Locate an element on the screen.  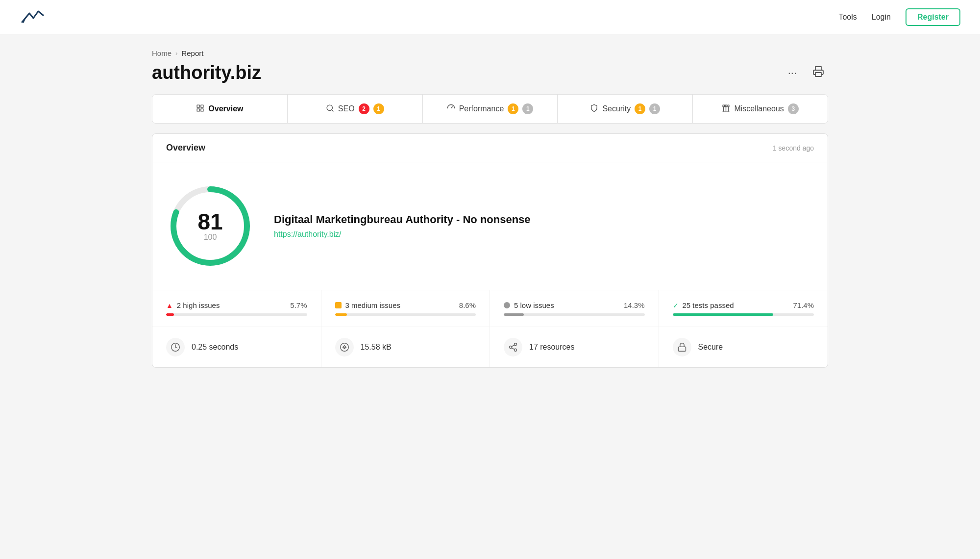
medium-issue-icon is located at coordinates (338, 305).